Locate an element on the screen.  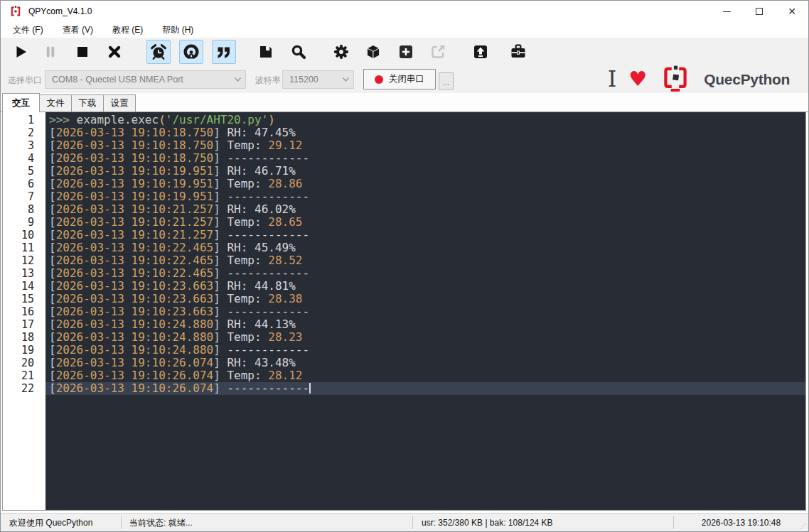
minimize-icon is located at coordinates (727, 11).